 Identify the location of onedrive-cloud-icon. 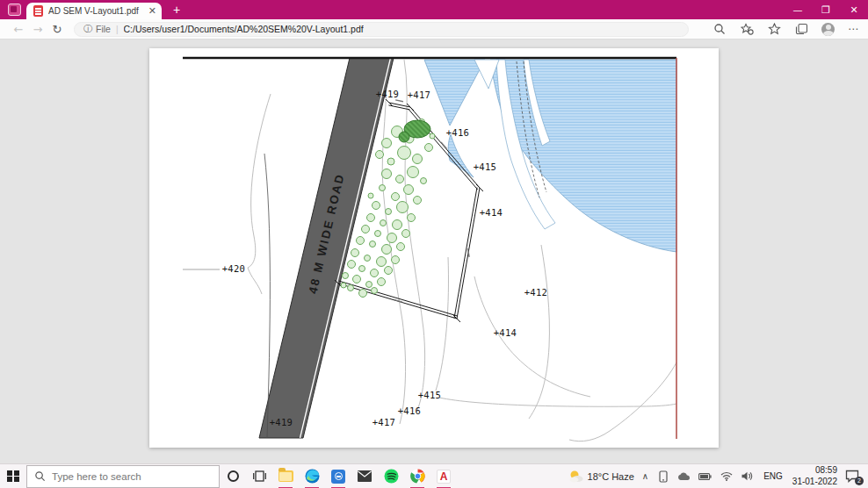
(684, 477).